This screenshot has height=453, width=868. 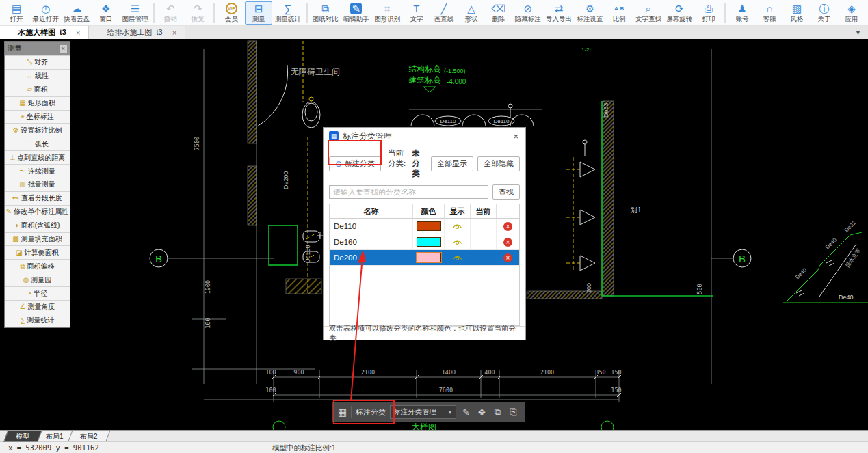 What do you see at coordinates (37, 103) in the screenshot?
I see `measure-tool-item: ▦ 矩形面积` at bounding box center [37, 103].